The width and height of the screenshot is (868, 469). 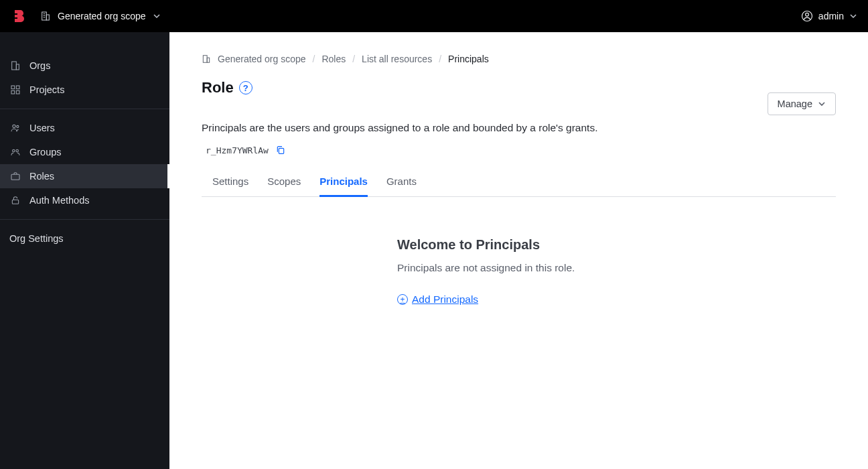 What do you see at coordinates (611, 271) in the screenshot?
I see `empty-state: Welcome to Principals Principals are not…` at bounding box center [611, 271].